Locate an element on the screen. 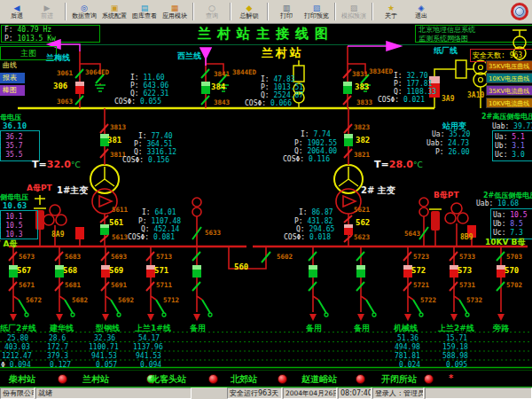 The width and height of the screenshot is (532, 399). bus-b-label: 10KV B母 is located at coordinates (505, 243).